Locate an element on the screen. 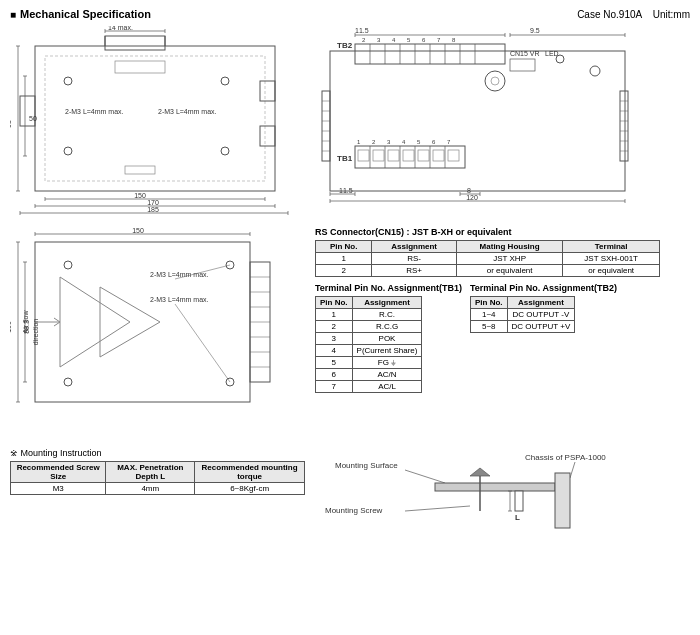 The image size is (700, 635). col-assign: Assignment is located at coordinates (414, 247).